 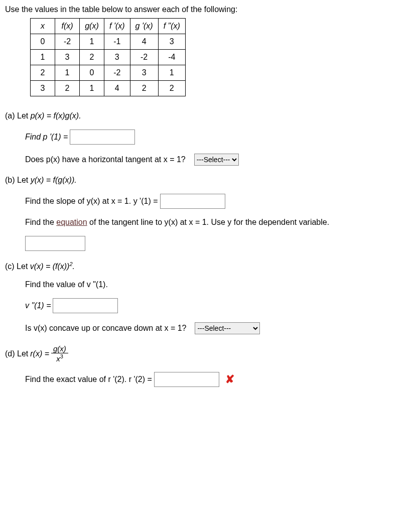 What do you see at coordinates (220, 137) in the screenshot?
I see `part-a-find: Find p '(1) =` at bounding box center [220, 137].